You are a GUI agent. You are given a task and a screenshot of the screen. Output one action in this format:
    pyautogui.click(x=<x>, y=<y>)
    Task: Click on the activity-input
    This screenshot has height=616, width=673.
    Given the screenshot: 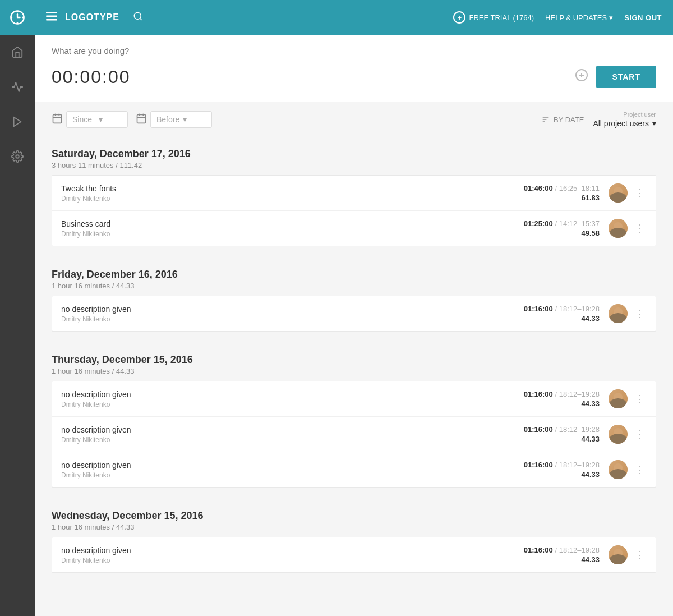 What is the action you would take?
    pyautogui.click(x=354, y=50)
    